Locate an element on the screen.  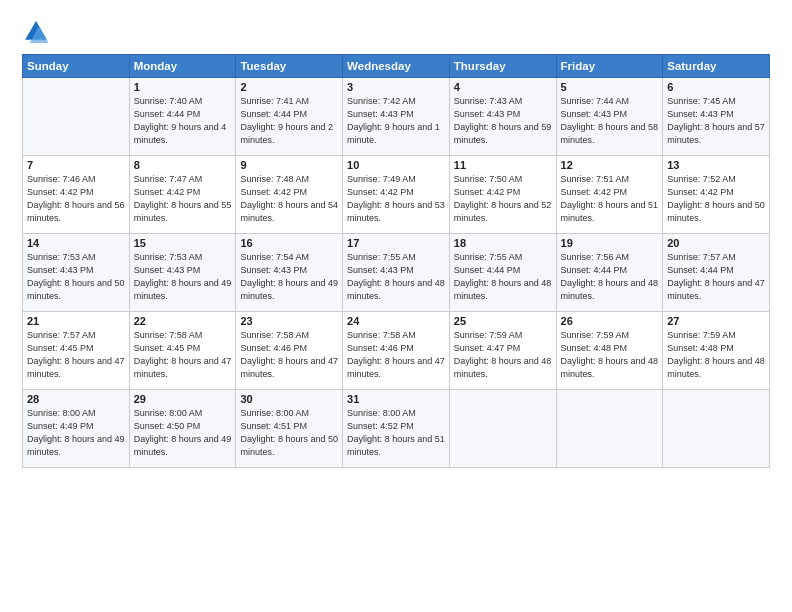
day-cell: 28 Sunrise: 8:00 AMSunset: 4:49 PMDaylig… is located at coordinates (76, 429).